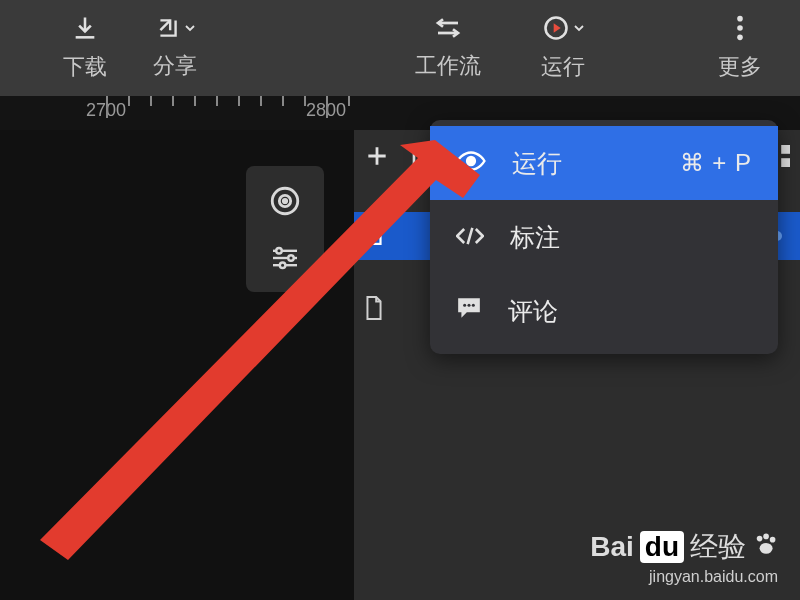  Describe the element at coordinates (684, 577) in the screenshot. I see `watermark-url: jingyan.baidu.com` at that location.